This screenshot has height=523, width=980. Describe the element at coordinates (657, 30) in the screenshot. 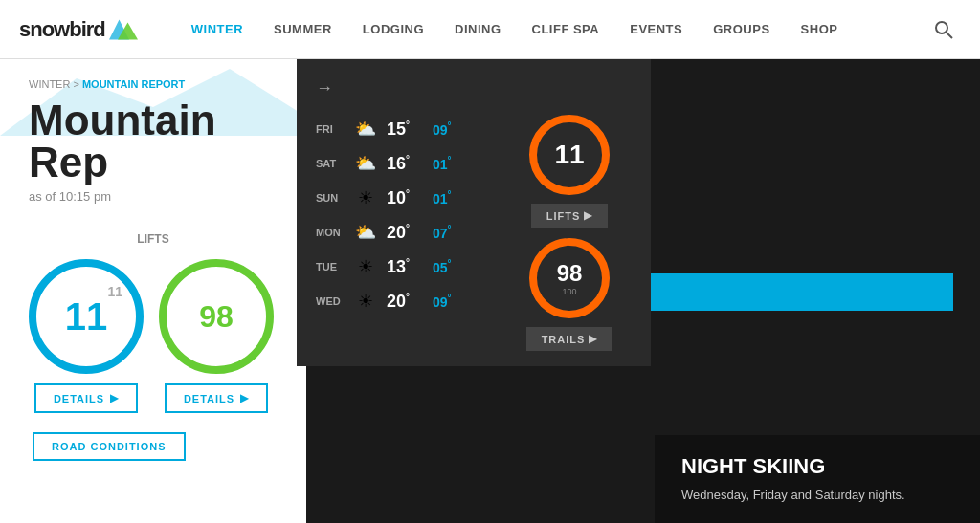

I see `nav-events: EVENTS` at that location.